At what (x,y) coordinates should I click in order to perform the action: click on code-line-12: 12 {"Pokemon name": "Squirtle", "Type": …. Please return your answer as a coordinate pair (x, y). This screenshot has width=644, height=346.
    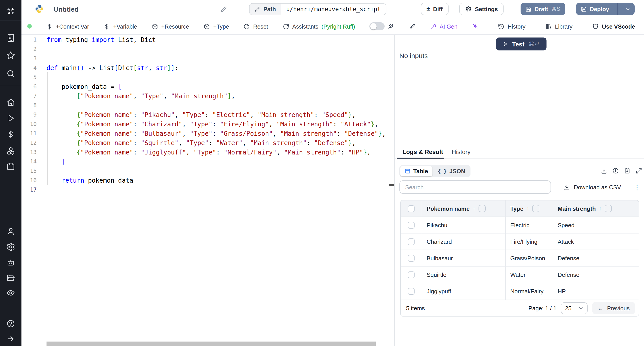
    Looking at the image, I should click on (204, 143).